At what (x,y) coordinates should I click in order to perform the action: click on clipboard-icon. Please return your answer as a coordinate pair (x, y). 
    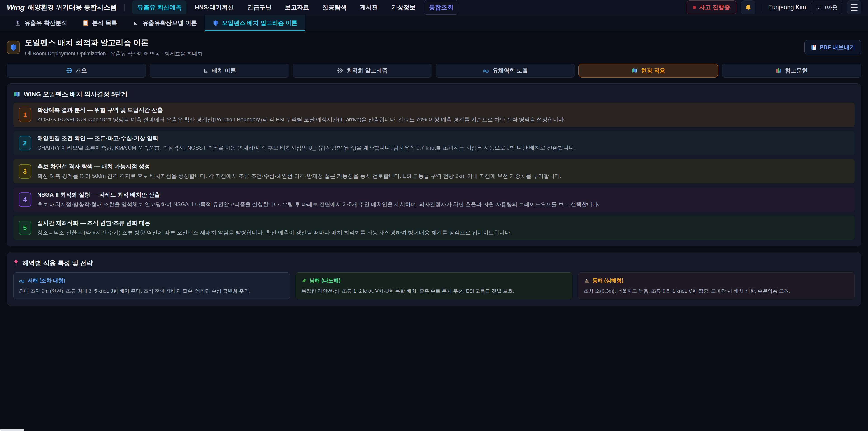
    Looking at the image, I should click on (86, 23).